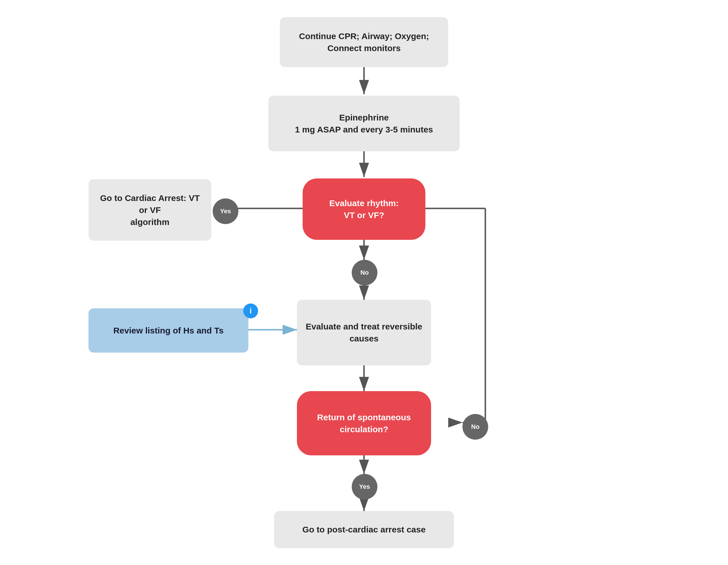 The image size is (728, 565). What do you see at coordinates (364, 123) in the screenshot?
I see `epinephrine-box: Epinephrine 1 mg ASAP and every 3-5 minu…` at bounding box center [364, 123].